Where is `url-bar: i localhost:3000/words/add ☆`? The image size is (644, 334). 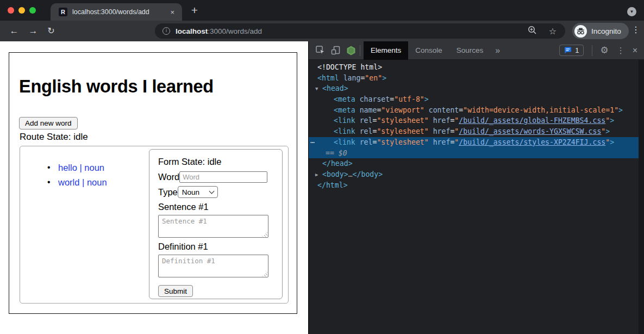
url-bar: i localhost:3000/words/add ☆ is located at coordinates (360, 31).